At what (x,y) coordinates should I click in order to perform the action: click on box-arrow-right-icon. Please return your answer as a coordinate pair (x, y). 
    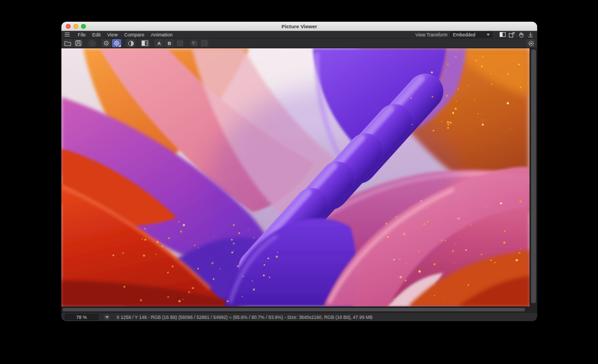
    Looking at the image, I should click on (204, 43).